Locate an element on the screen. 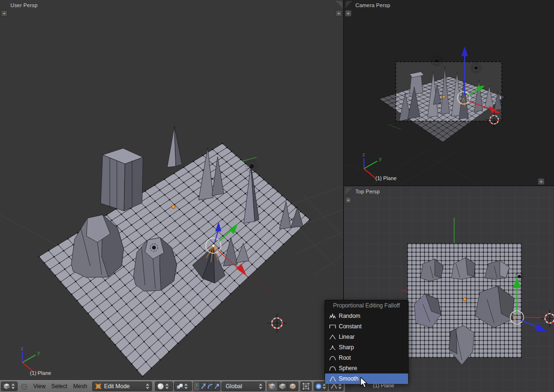  menu-select: Select is located at coordinates (59, 386).